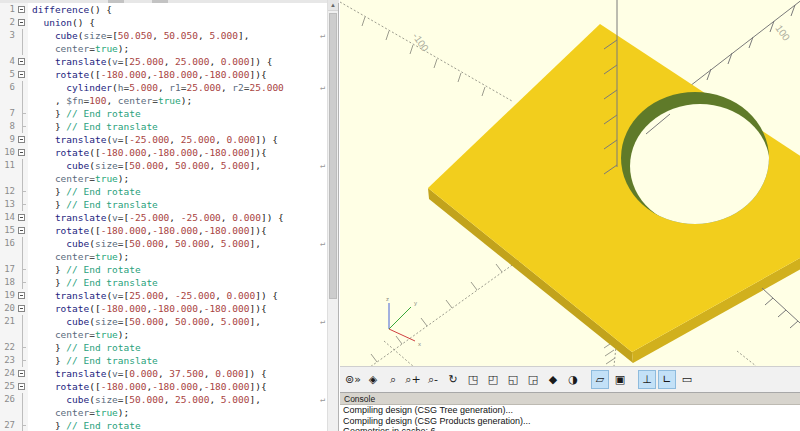 The width and height of the screenshot is (800, 431). What do you see at coordinates (413, 380) in the screenshot?
I see `zoom-in-icon: ⌕+` at bounding box center [413, 380].